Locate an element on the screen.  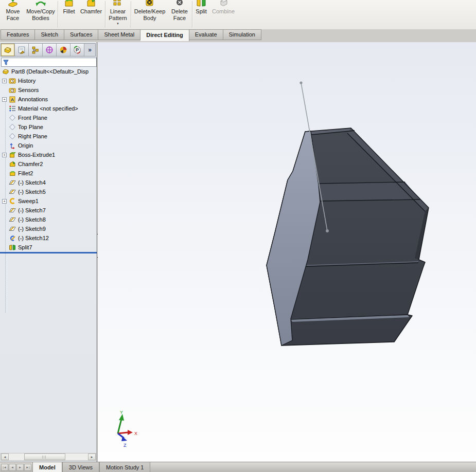
tree-item-label: Front Plane is located at coordinates (33, 118).